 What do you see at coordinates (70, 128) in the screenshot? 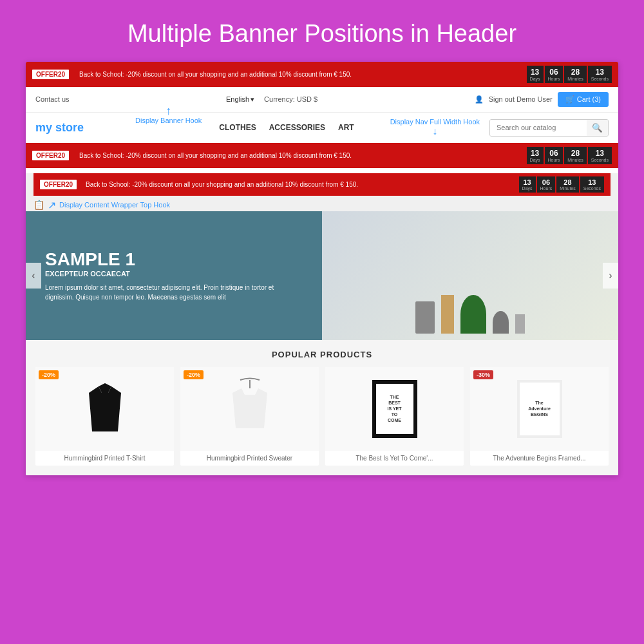
I see `logo-store: store` at bounding box center [70, 128].